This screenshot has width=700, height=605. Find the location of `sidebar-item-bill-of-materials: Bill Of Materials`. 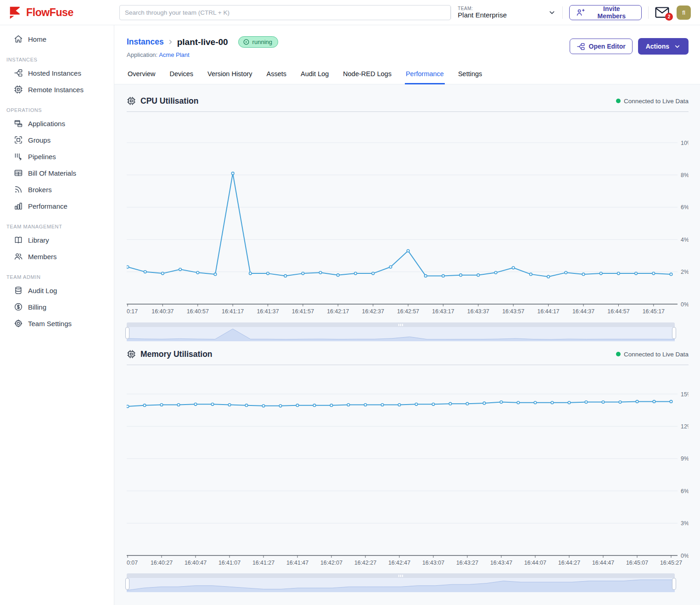

sidebar-item-bill-of-materials: Bill Of Materials is located at coordinates (57, 173).